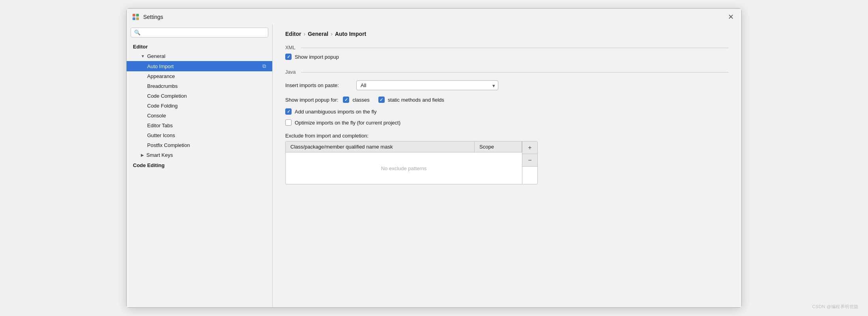  What do you see at coordinates (411, 100) in the screenshot?
I see `static-methods-checkbox-wrap: ✓ static methods and fields` at bounding box center [411, 100].